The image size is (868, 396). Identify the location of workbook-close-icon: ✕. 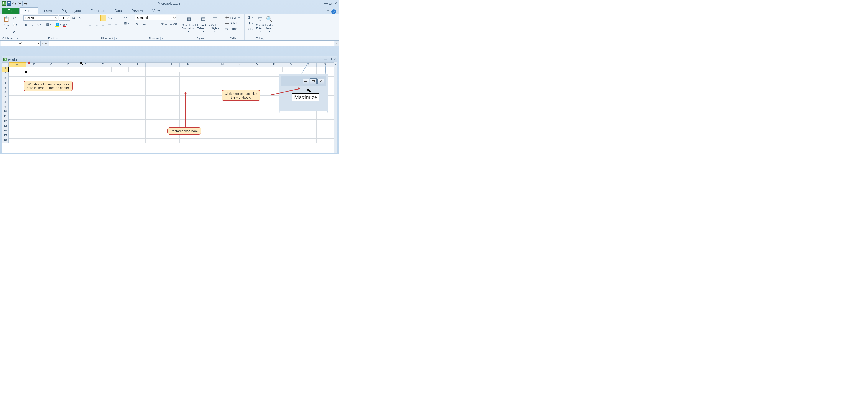
(335, 59).